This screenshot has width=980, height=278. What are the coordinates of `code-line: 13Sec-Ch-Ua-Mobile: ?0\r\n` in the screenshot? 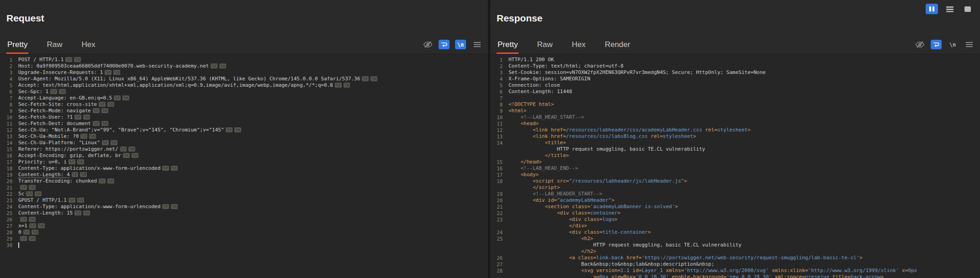 It's located at (244, 136).